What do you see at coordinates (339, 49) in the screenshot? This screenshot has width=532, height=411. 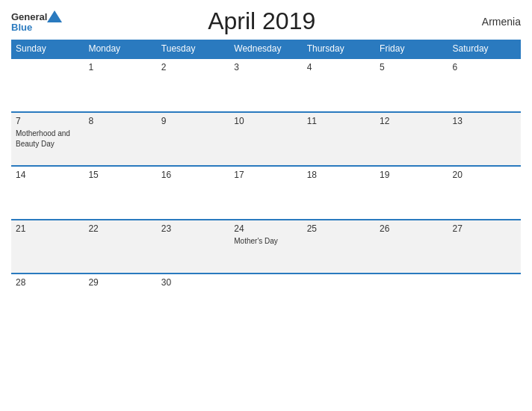 I see `col-thursday: Thursday` at bounding box center [339, 49].